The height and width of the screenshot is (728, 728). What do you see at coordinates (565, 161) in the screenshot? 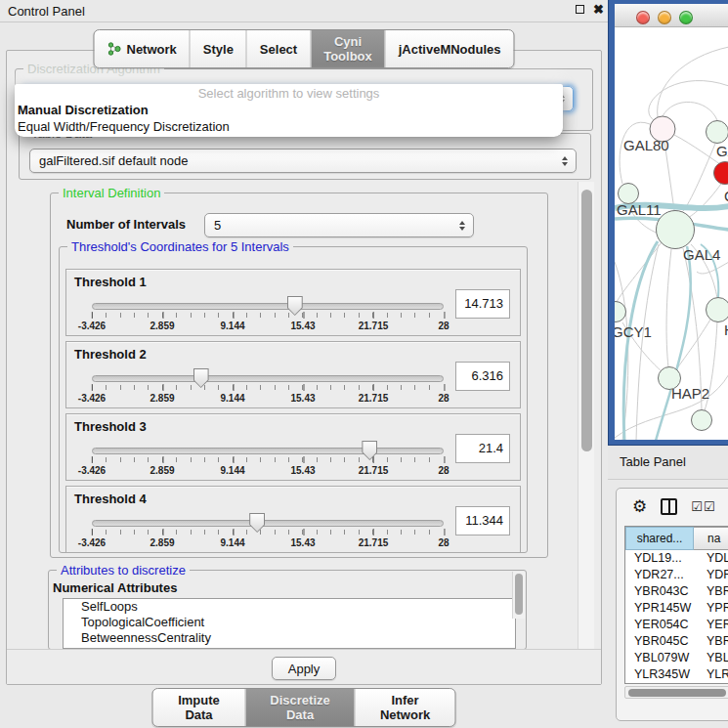
I see `combo-stepper-icon` at bounding box center [565, 161].